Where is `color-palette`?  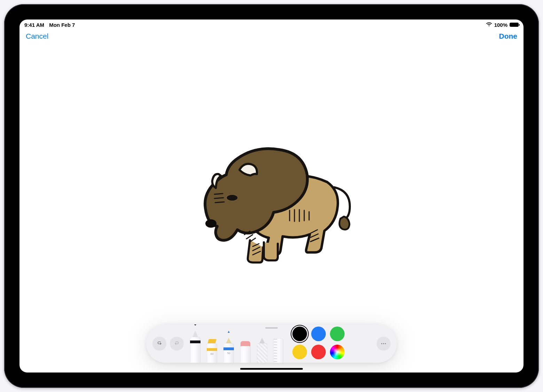 color-palette is located at coordinates (319, 344).